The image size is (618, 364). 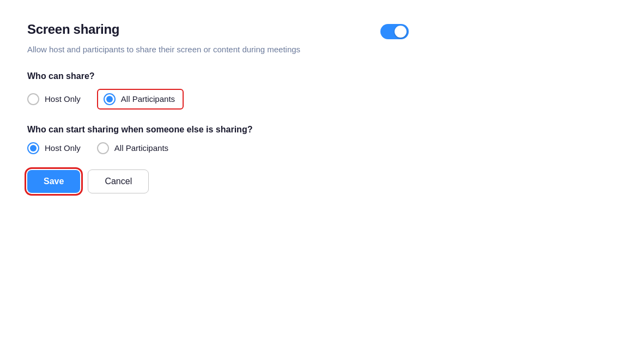 What do you see at coordinates (141, 99) in the screenshot?
I see `radio-option-all-participants-share: All Participants` at bounding box center [141, 99].